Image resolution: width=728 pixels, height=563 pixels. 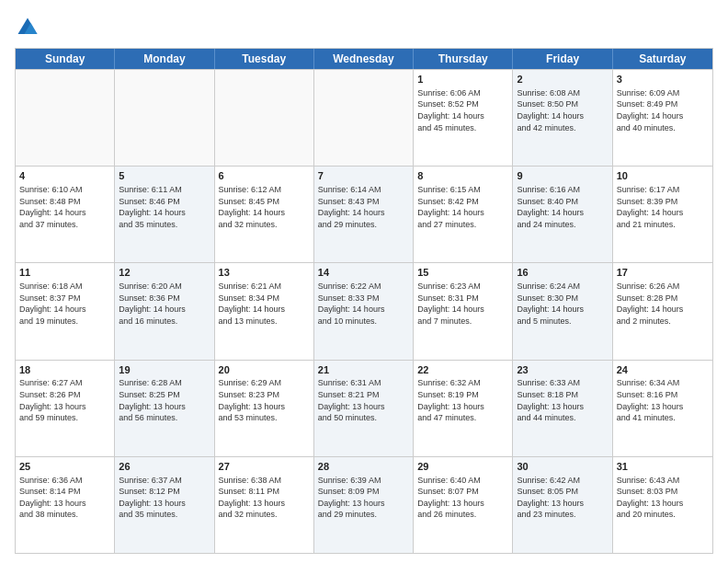 I want to click on day-number-28: 28, so click(x=364, y=467).